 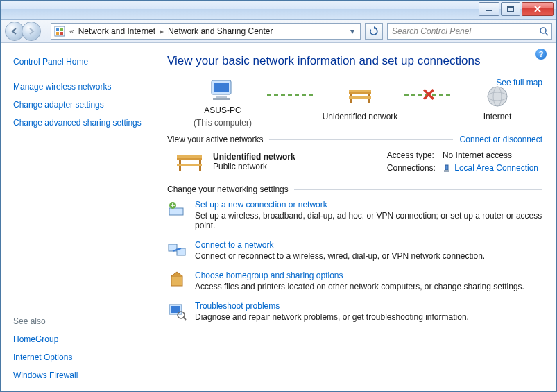 I want to click on see-also-link: HomeGroup, so click(x=78, y=339).